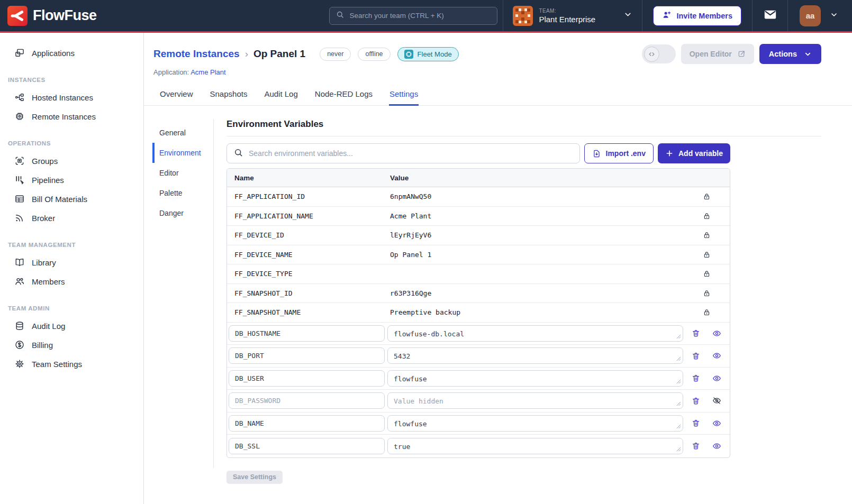  What do you see at coordinates (183, 213) in the screenshot?
I see `settings-nav-danger: Danger` at bounding box center [183, 213].